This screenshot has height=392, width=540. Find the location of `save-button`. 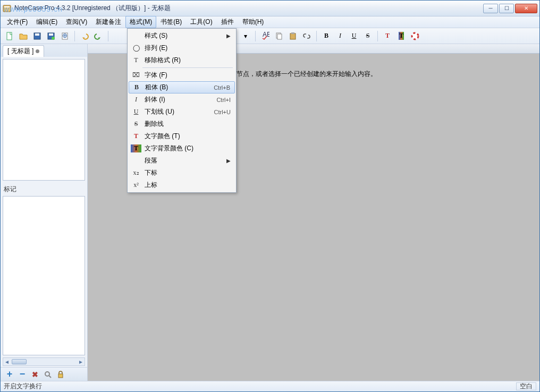

save-button is located at coordinates (37, 36).